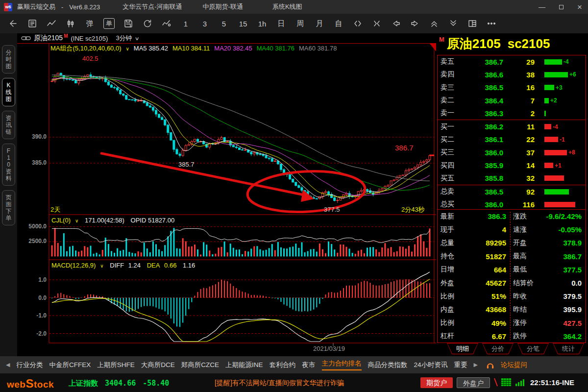 This screenshot has width=588, height=392. Describe the element at coordinates (109, 24) in the screenshot. I see `order-panel-icon: 单` at that location.